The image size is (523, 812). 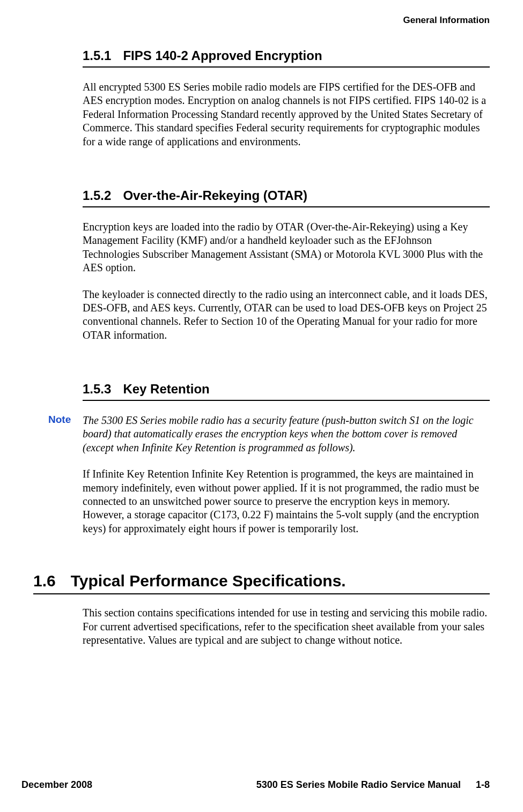 What do you see at coordinates (262, 581) in the screenshot?
I see `major-heading: 1.6Typical Performance Specifications.` at bounding box center [262, 581].